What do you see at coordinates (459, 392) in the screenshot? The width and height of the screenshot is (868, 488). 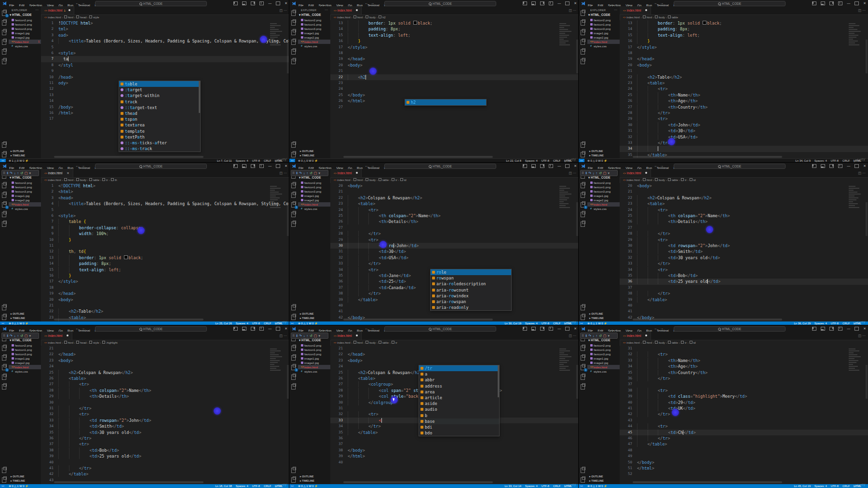 I see `suggest-item: area` at bounding box center [459, 392].